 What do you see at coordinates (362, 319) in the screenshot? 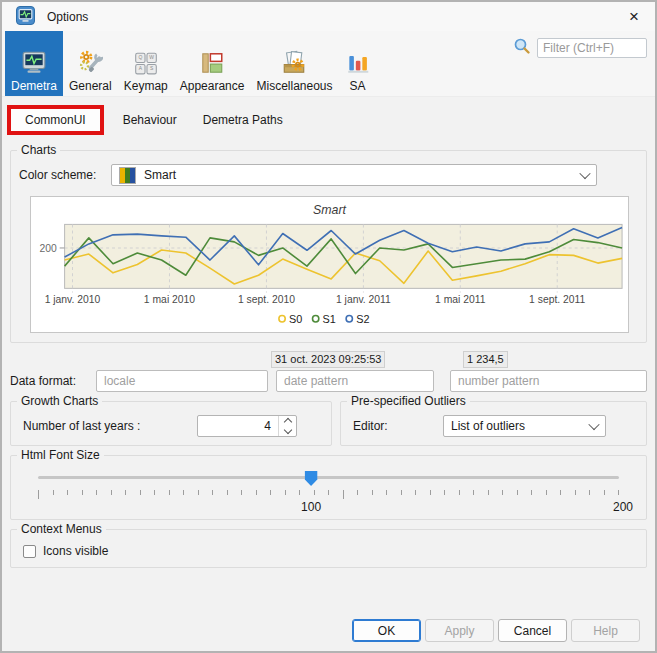
I see `svg-text: S2` at bounding box center [362, 319].